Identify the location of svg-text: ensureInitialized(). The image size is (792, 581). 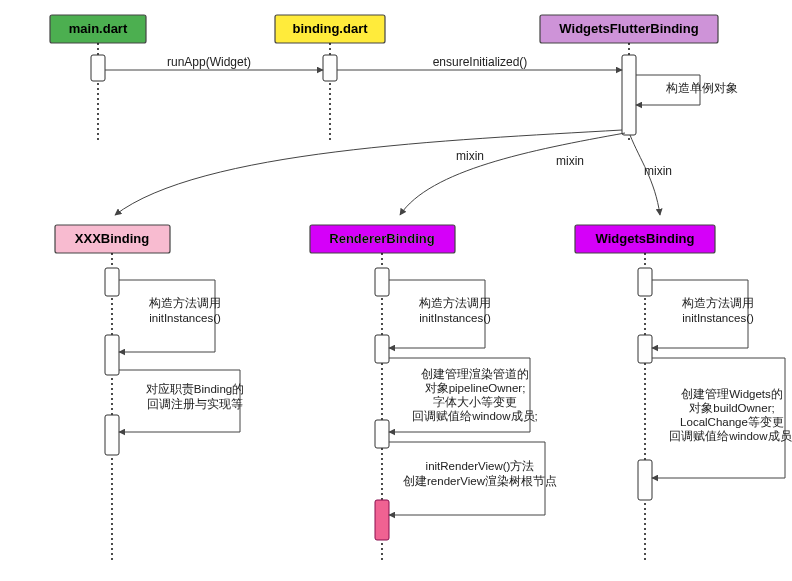
(480, 62).